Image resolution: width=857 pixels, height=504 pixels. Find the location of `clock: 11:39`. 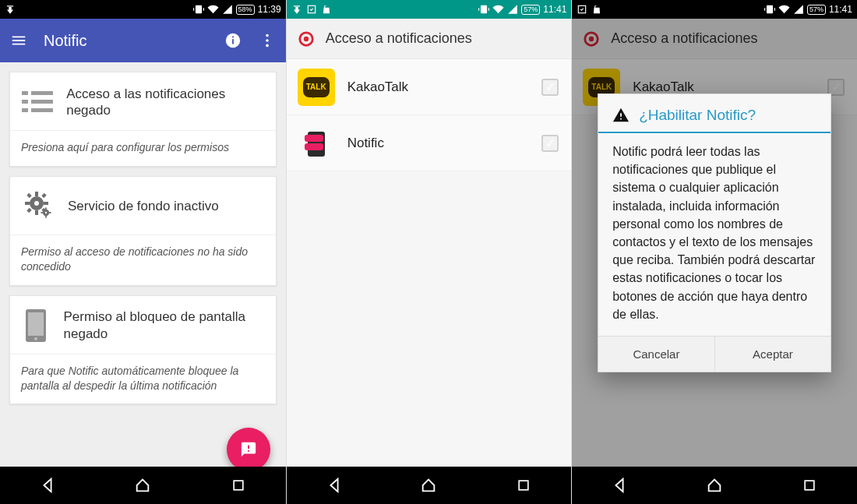

clock: 11:39 is located at coordinates (270, 9).